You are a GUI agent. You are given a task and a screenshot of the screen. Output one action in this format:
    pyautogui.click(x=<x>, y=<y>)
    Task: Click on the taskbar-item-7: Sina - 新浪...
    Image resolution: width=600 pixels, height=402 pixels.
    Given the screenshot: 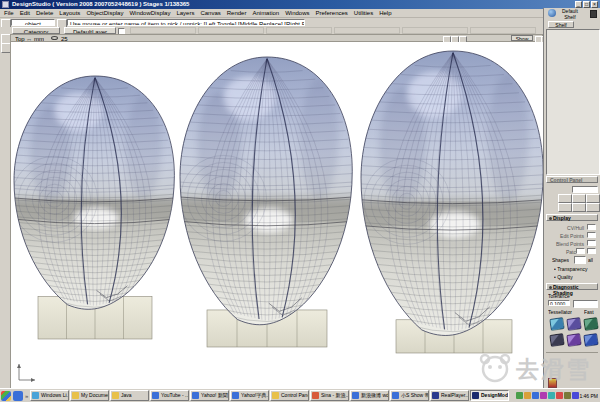 What is the action you would take?
    pyautogui.click(x=330, y=396)
    